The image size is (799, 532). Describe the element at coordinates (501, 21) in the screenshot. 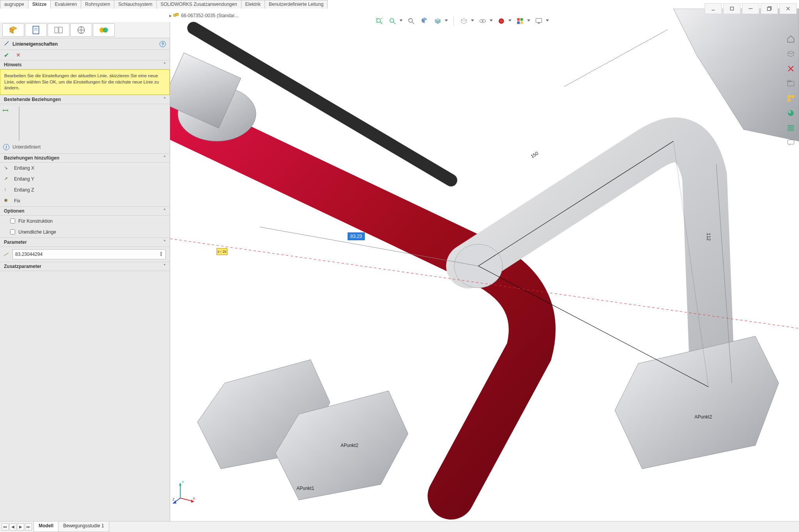

I see `appearance-icon` at that location.